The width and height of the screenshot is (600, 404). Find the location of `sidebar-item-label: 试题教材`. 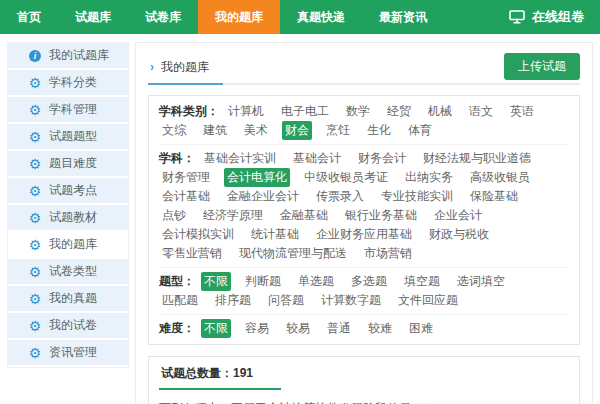

sidebar-item-label: 试题教材 is located at coordinates (73, 218).